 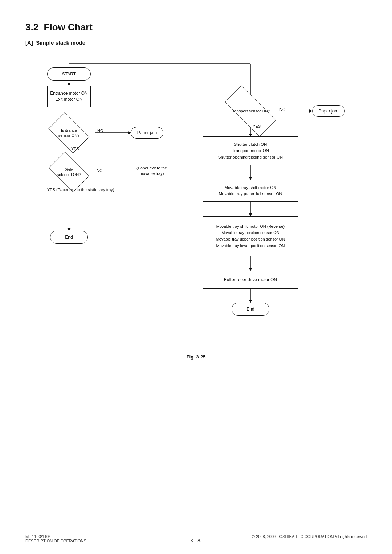 What do you see at coordinates (196, 28) in the screenshot?
I see `section-title: 3.2 Flow Chart` at bounding box center [196, 28].